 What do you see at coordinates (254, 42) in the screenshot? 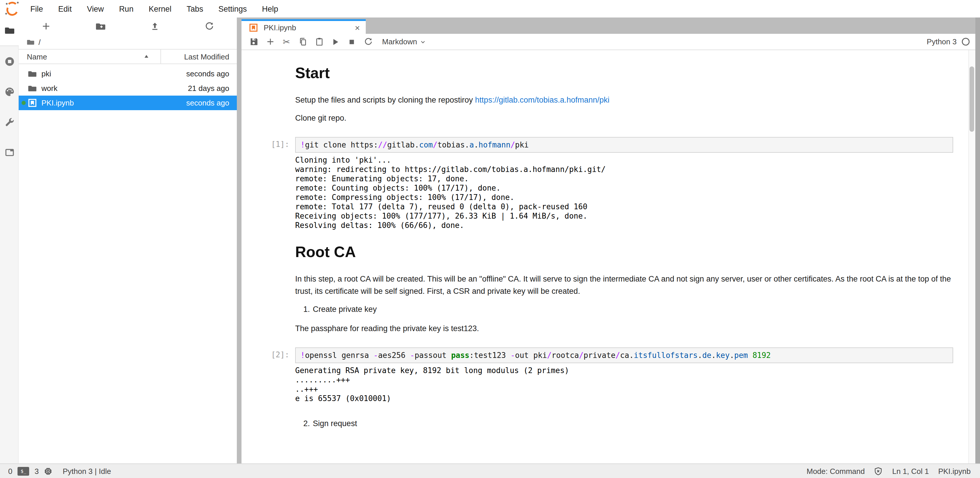
I see `save-button` at bounding box center [254, 42].